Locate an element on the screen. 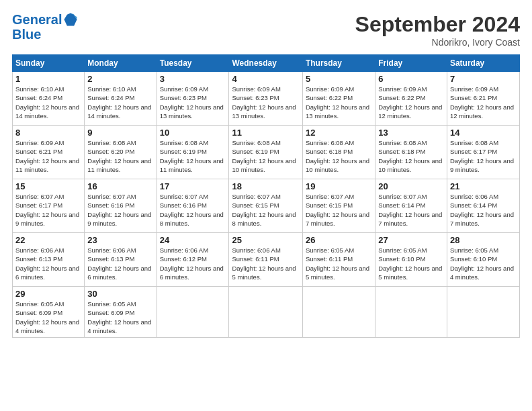 Image resolution: width=532 pixels, height=411 pixels. day-number: 25 is located at coordinates (265, 240).